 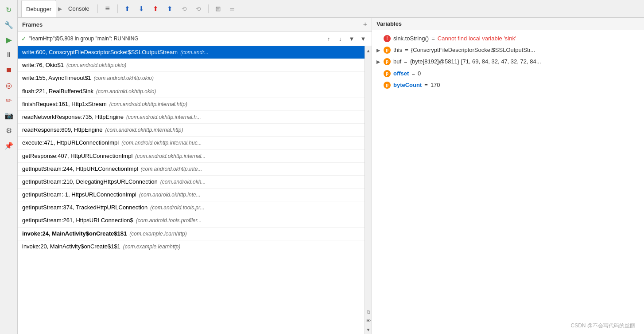 I want to click on step-into-btn: ⬇, so click(x=142, y=9).